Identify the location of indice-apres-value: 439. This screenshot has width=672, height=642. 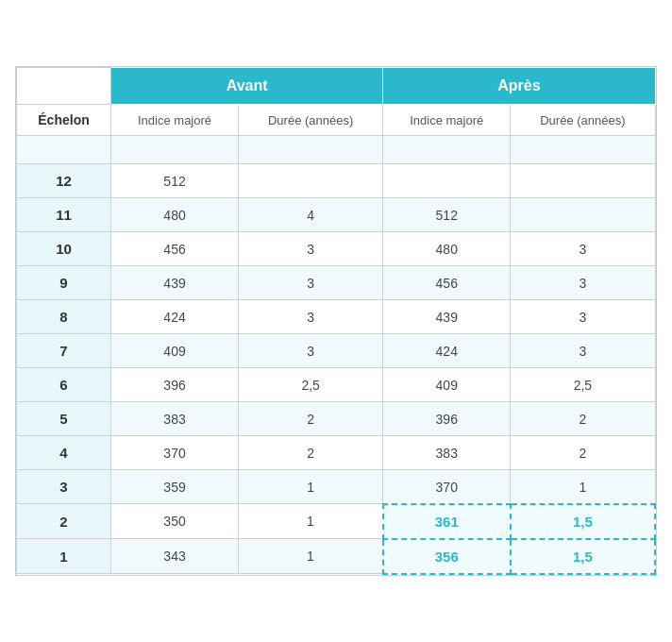
(447, 317).